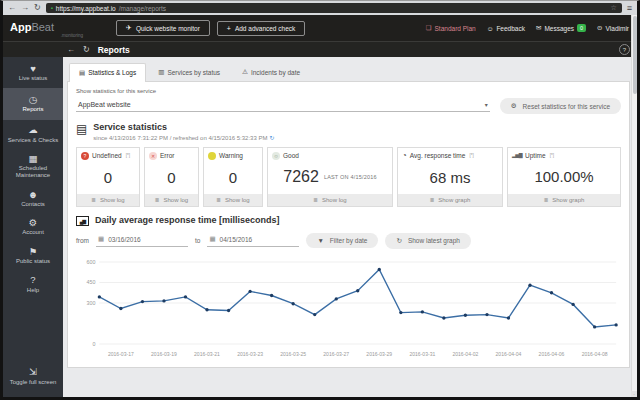 This screenshot has height=400, width=640. What do you see at coordinates (451, 28) in the screenshot?
I see `standard-plan-link: ❏ Standard Plan` at bounding box center [451, 28].